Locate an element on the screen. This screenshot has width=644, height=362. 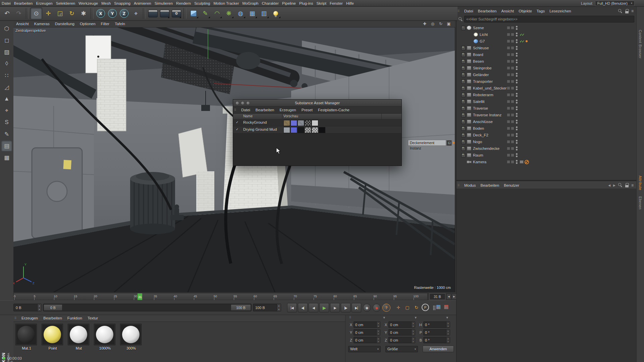
material-menu-item: Erzeugen is located at coordinates (30, 318).